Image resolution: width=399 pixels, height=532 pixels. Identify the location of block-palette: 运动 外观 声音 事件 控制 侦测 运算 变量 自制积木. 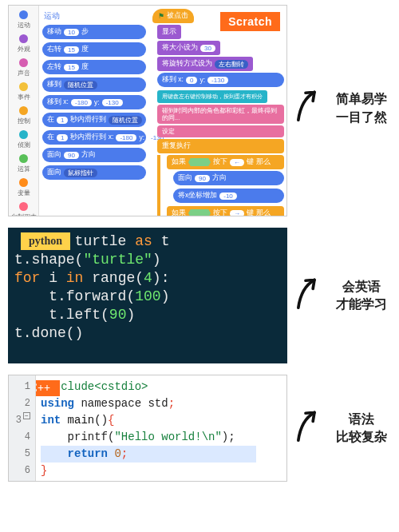
(24, 110).